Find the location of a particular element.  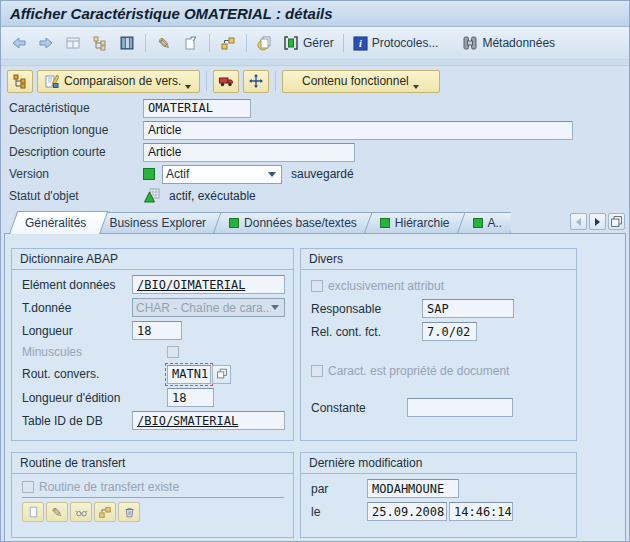

statut-objet-label: Statut d'objet is located at coordinates (76, 196).